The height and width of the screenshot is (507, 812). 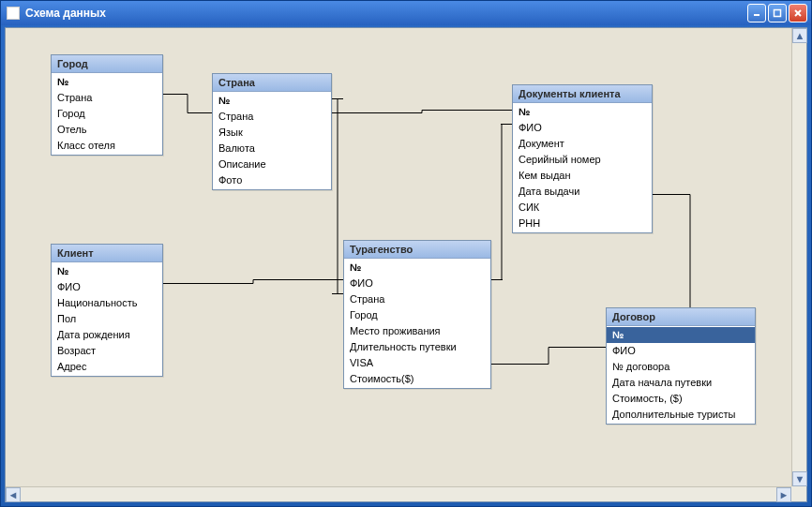 I want to click on table-title: Турагенство, so click(x=417, y=249).